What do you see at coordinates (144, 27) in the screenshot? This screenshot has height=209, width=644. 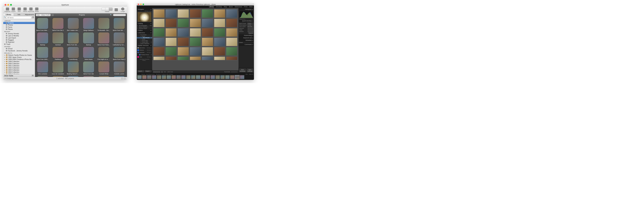 I see `catalog-quick: Quick Collection +` at bounding box center [144, 27].